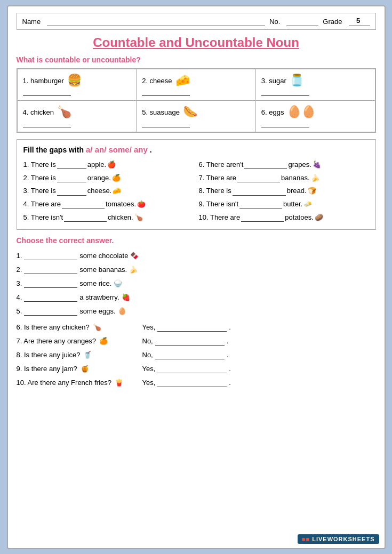 The height and width of the screenshot is (554, 392). I want to click on fill-suffix-9: butter., so click(293, 205).